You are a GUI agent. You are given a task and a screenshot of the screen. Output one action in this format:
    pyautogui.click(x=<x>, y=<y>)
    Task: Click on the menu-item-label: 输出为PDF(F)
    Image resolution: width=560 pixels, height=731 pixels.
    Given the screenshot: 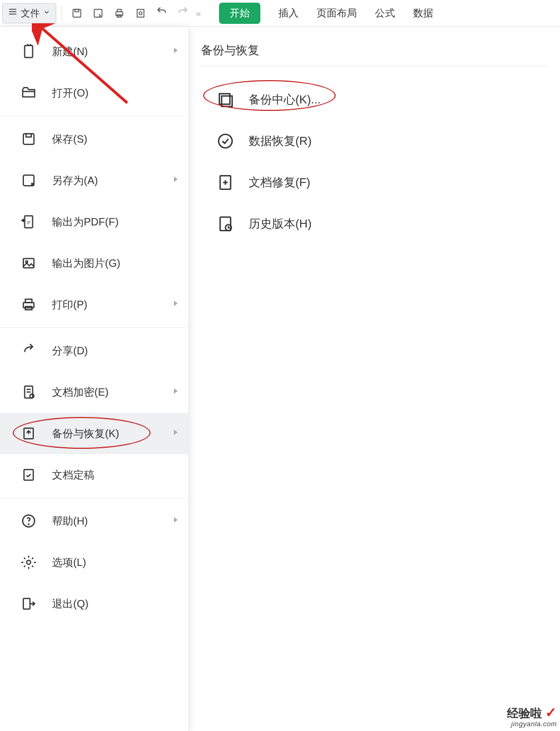 What is the action you would take?
    pyautogui.click(x=85, y=222)
    